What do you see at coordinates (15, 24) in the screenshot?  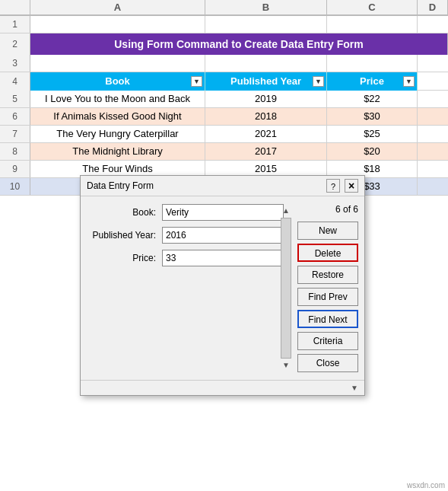 I see `rownum-1: 1` at bounding box center [15, 24].